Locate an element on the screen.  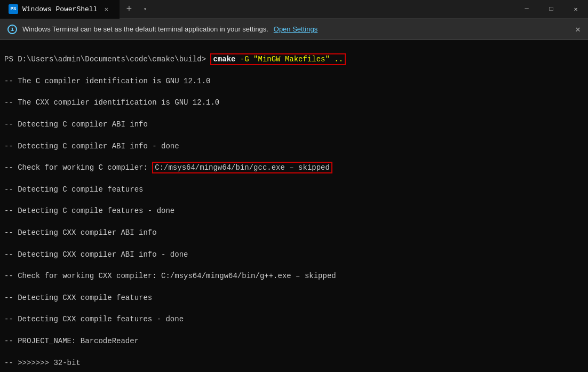
terminal-line-4: -- Detecting C compiler ABI info is located at coordinates (294, 124).